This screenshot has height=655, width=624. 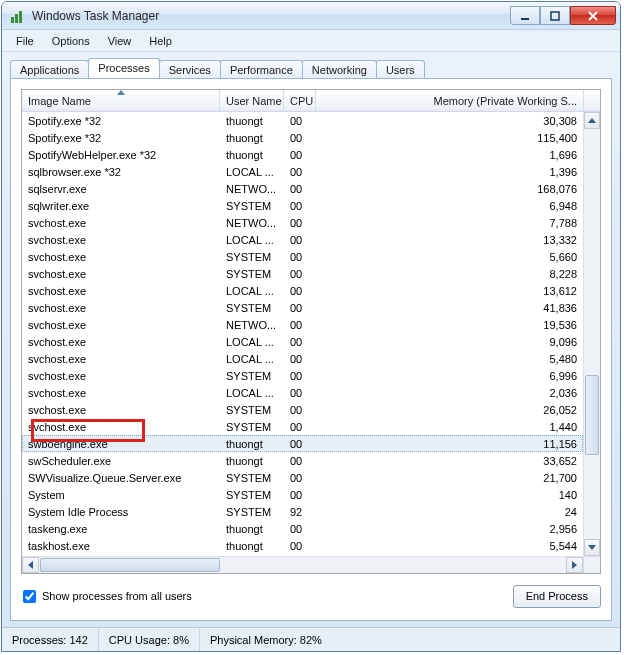 I want to click on col-user-name: User Name, so click(x=252, y=100).